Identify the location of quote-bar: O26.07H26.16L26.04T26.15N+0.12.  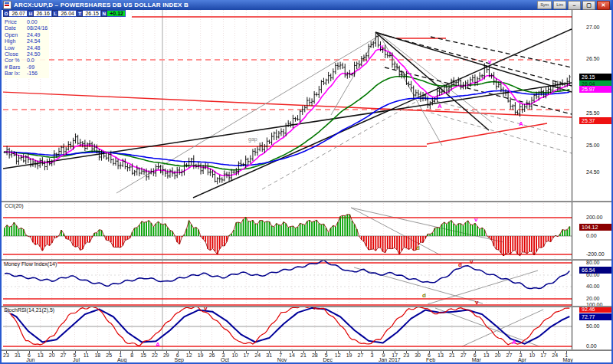
(64, 14).